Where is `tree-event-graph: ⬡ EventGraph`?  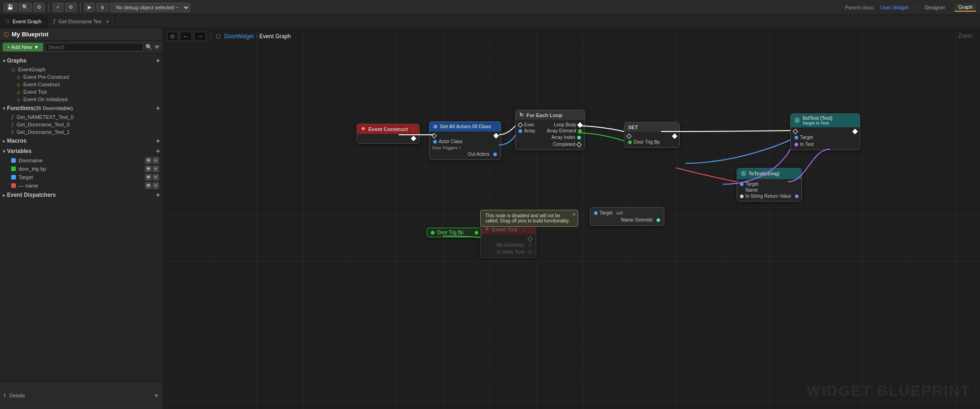
tree-event-graph: ⬡ EventGraph is located at coordinates (81, 69).